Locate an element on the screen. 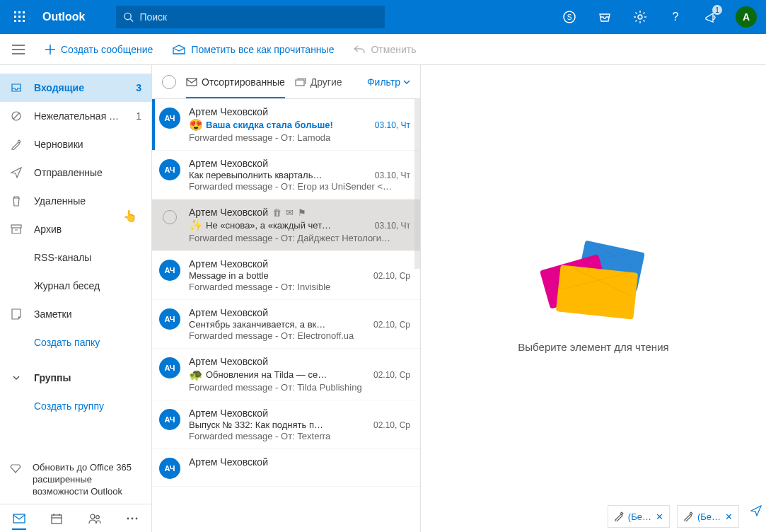 The width and height of the screenshot is (766, 532). settings-button is located at coordinates (640, 17).